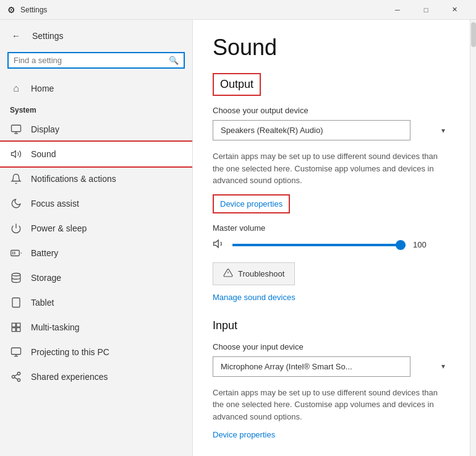 The image size is (476, 456). I want to click on title-bar-left: ⚙ Settings, so click(27, 10).